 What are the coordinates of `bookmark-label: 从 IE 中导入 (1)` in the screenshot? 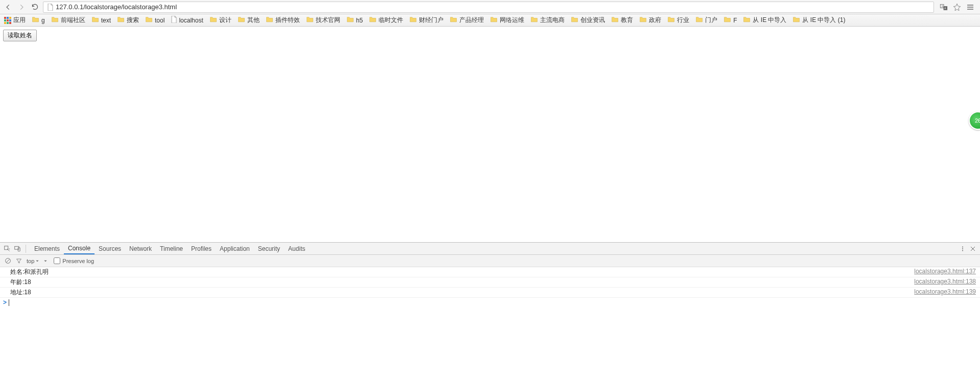 It's located at (824, 20).